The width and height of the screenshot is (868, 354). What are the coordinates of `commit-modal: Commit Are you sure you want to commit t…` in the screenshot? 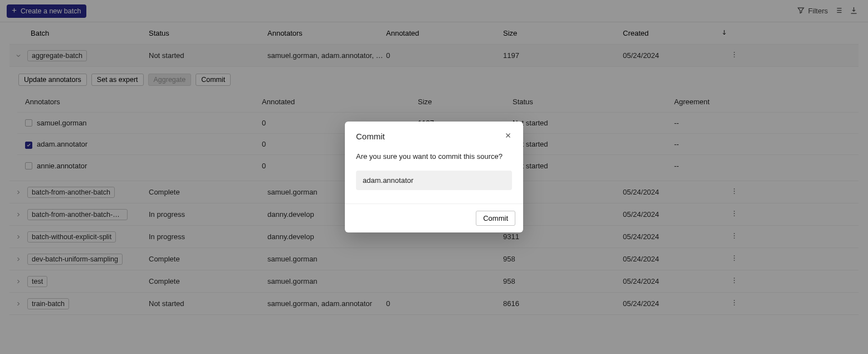 It's located at (434, 177).